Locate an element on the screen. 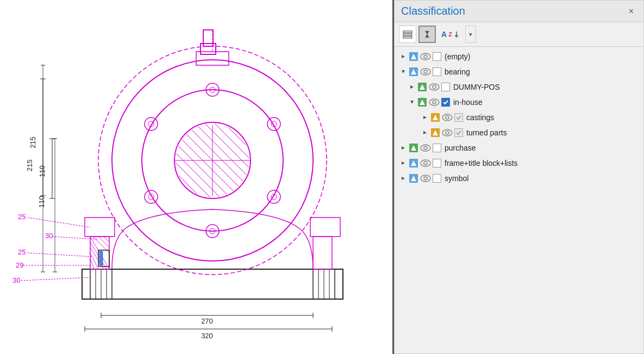 This screenshot has height=354, width=644. layers-button is located at coordinates (408, 34).